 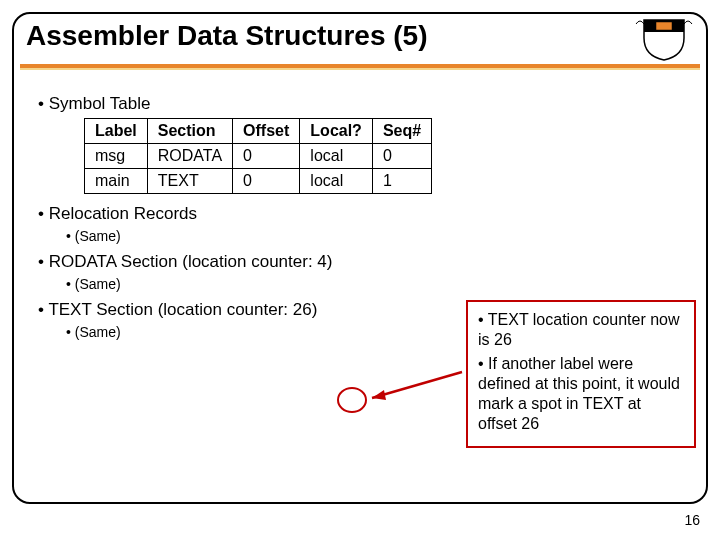 What do you see at coordinates (226, 36) in the screenshot?
I see `page-title: Assembler Data Structures (5)` at bounding box center [226, 36].